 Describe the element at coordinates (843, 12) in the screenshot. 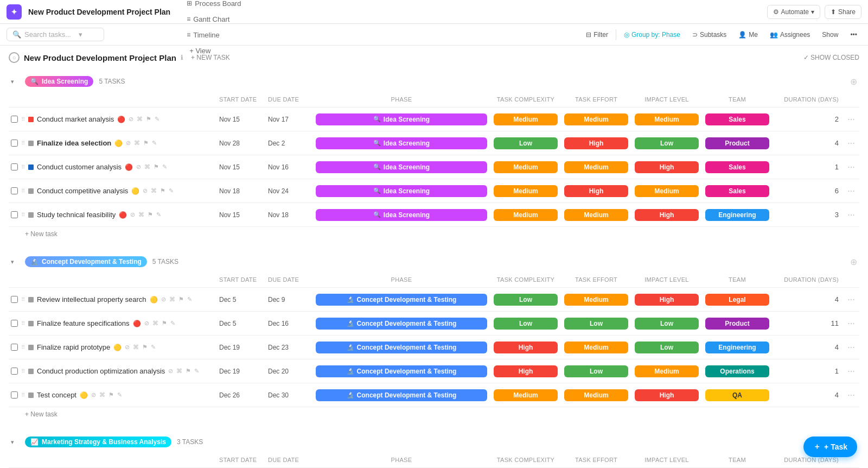

I see `share-button: ⬆ Share` at that location.